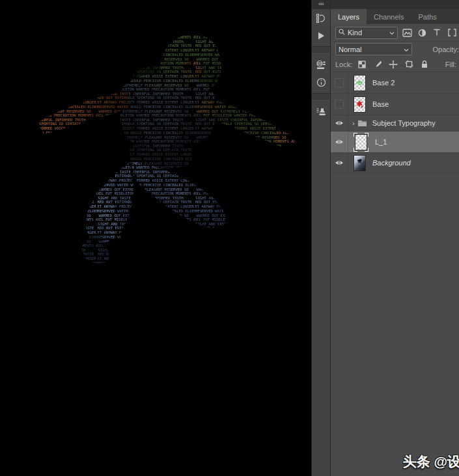 The width and height of the screenshot is (459, 476). What do you see at coordinates (320, 238) in the screenshot?
I see `collapsed-panels-strip: ««` at bounding box center [320, 238].